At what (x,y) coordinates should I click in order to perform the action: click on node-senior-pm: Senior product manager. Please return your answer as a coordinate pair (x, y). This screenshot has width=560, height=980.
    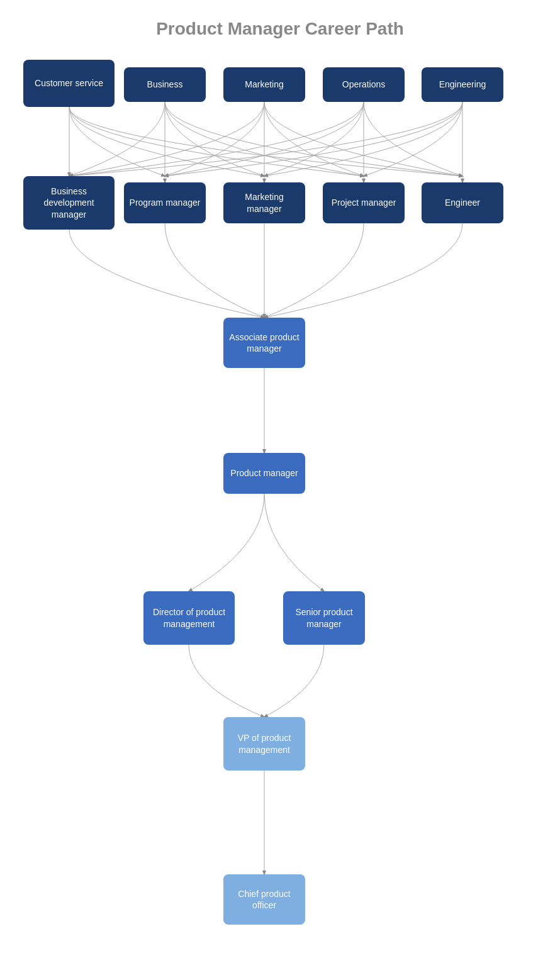
    Looking at the image, I should click on (324, 618).